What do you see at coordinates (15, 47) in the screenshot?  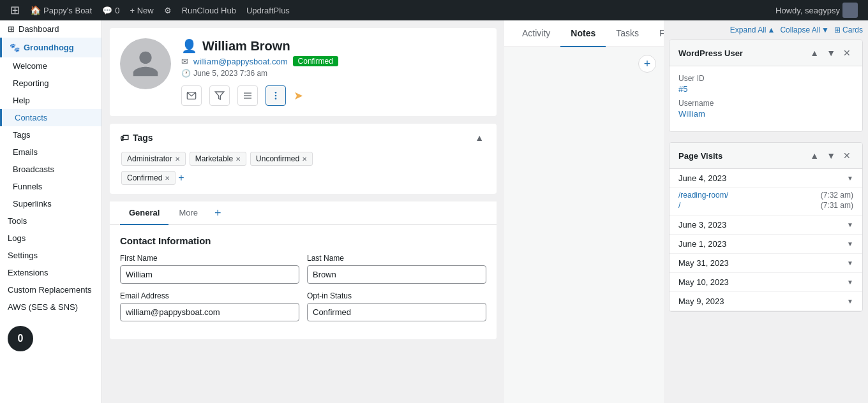 I see `groundhogg-icon: 🐾` at bounding box center [15, 47].